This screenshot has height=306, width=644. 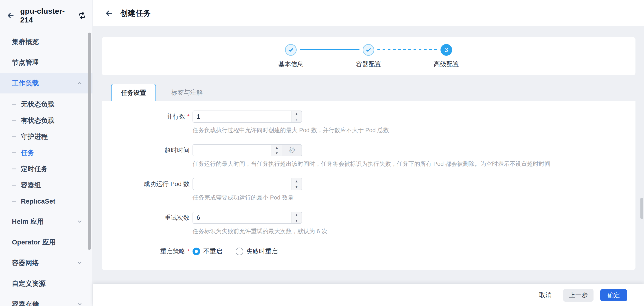 What do you see at coordinates (134, 93) in the screenshot?
I see `tab-job-settings: 任务设置` at bounding box center [134, 93].